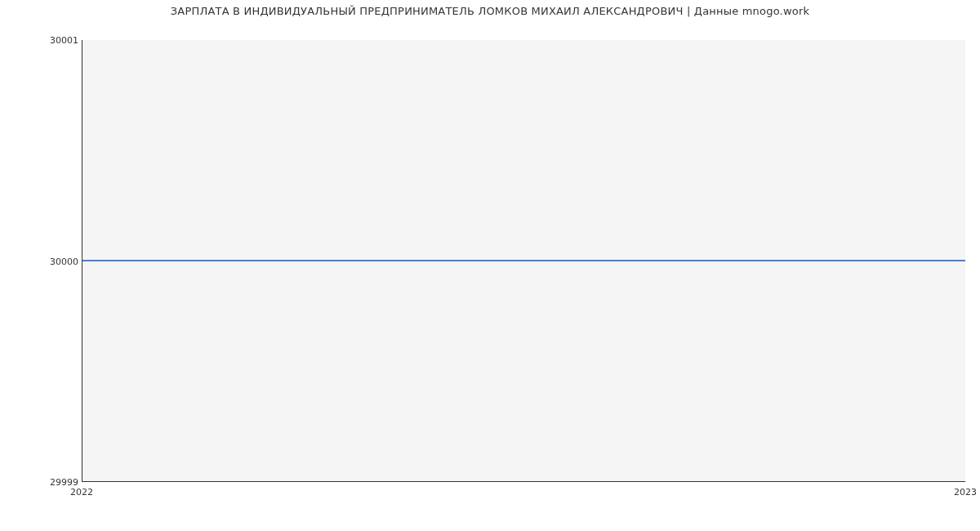 This screenshot has height=531, width=980. I want to click on data-line, so click(524, 261).